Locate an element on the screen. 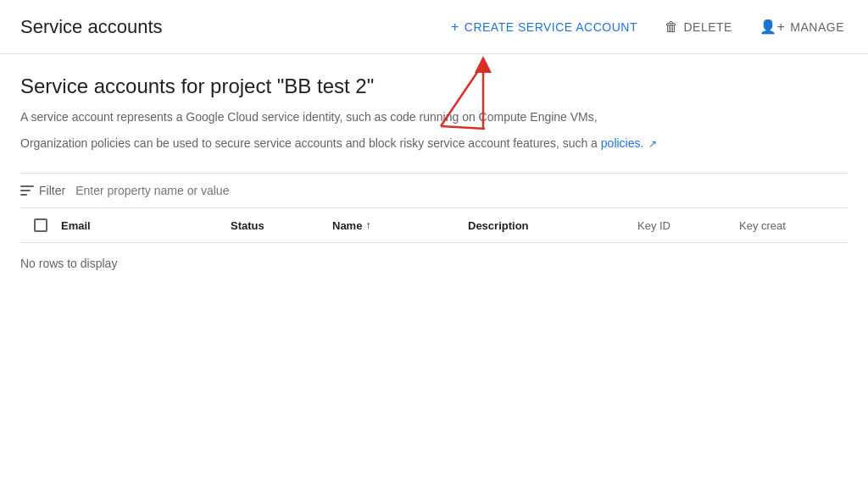 The image size is (868, 492). org-policy-text: Organization policies can be used to sec… is located at coordinates (434, 144).